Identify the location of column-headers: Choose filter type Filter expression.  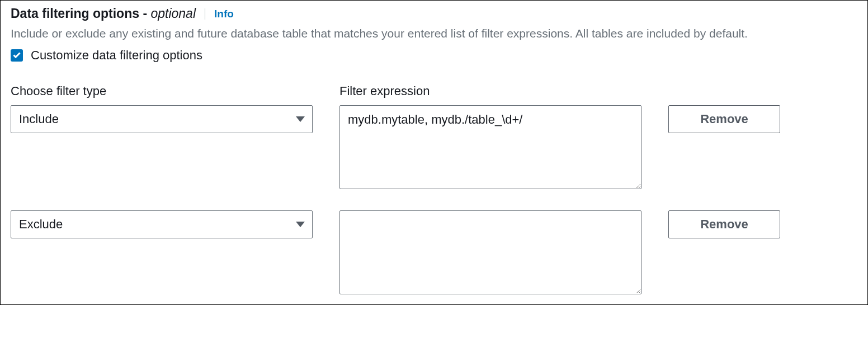
(434, 91).